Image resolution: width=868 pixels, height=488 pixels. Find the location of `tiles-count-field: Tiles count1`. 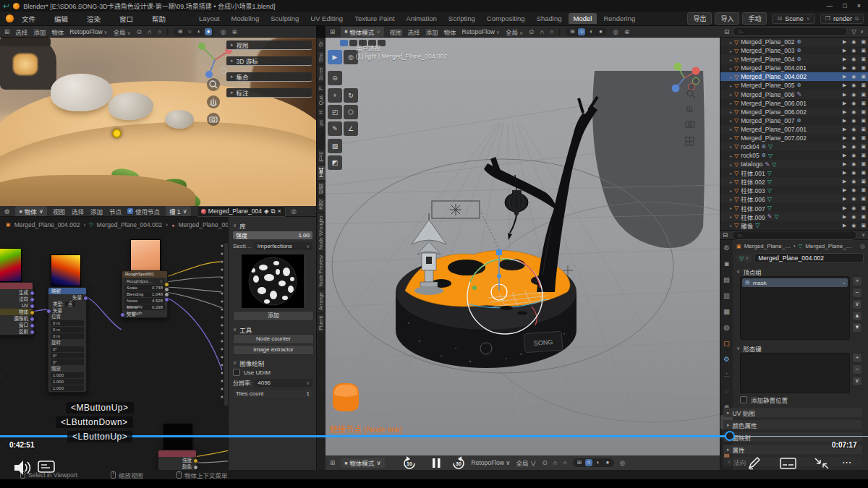

tiles-count-field: Tiles count1 is located at coordinates (273, 393).